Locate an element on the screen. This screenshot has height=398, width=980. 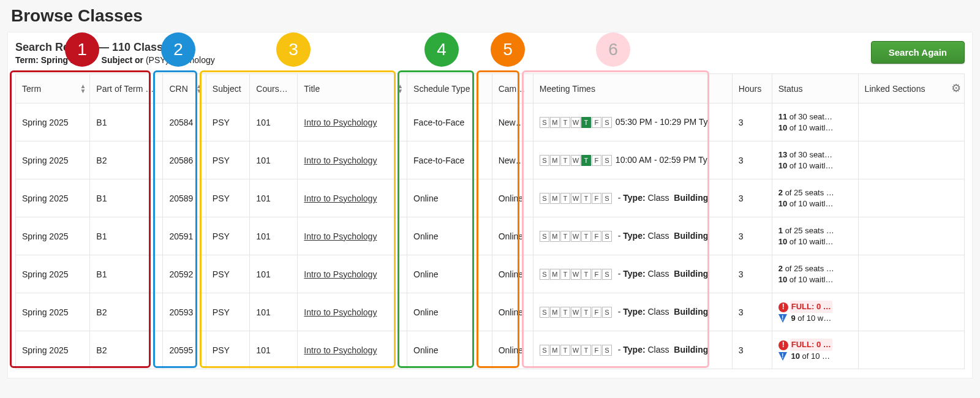
alert-icon: ! is located at coordinates (783, 345).